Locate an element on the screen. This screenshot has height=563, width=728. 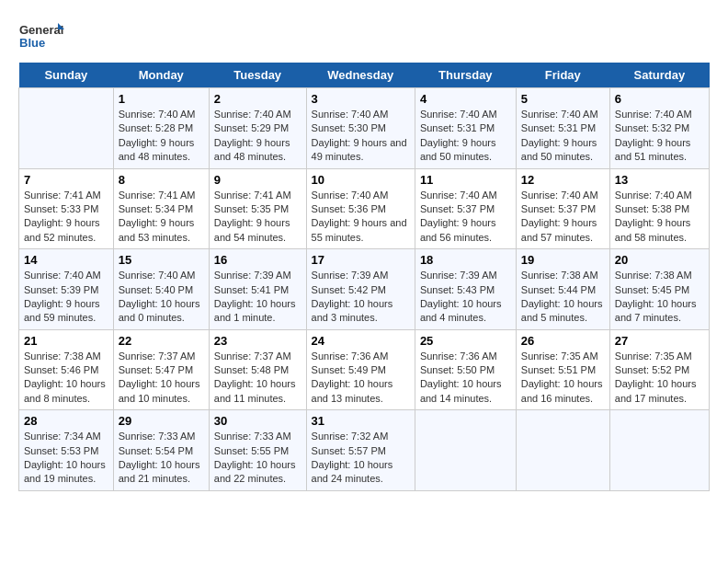
cell-daylight: Daylight: 9 hours and 59 minutes. is located at coordinates (66, 311).